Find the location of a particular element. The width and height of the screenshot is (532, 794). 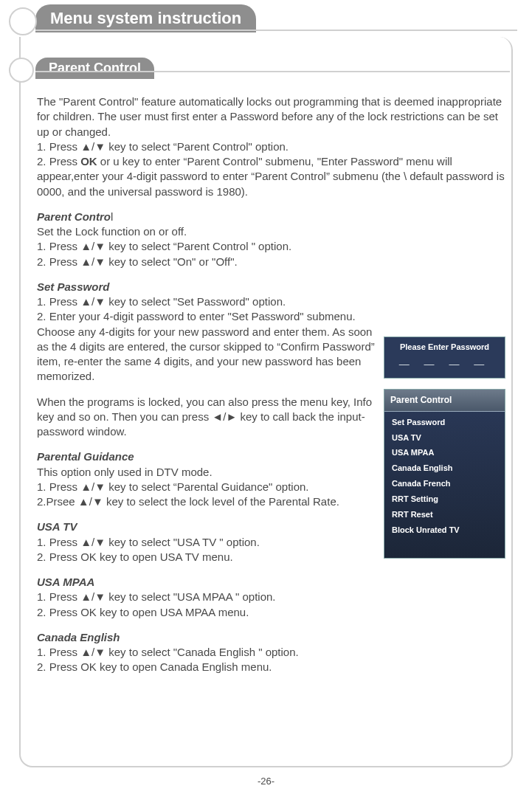

heading-text: Parental Guidance is located at coordinates (86, 456).